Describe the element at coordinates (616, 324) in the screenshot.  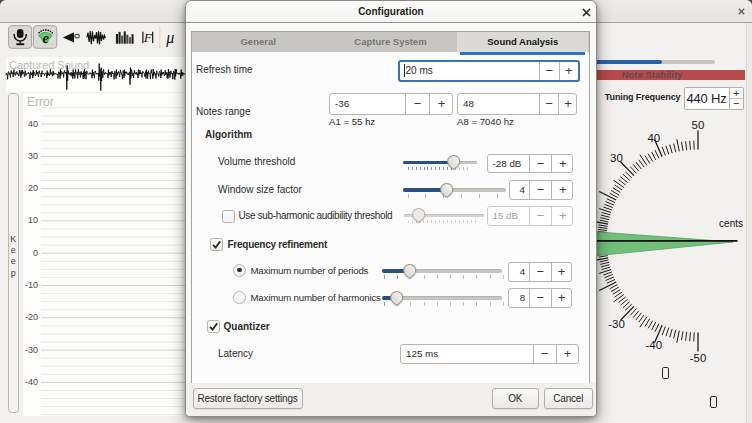
I see `svg-text: -30` at that location.